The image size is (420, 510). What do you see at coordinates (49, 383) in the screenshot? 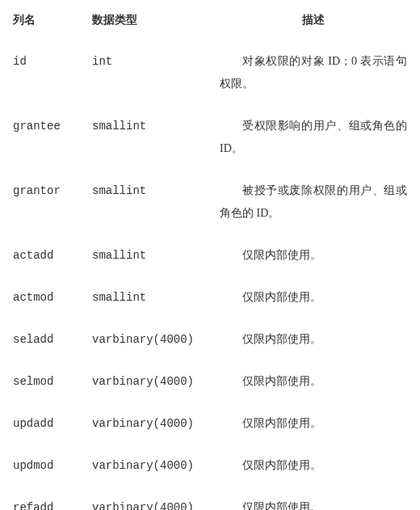
I see `cell-column-name: selmod` at bounding box center [49, 383].